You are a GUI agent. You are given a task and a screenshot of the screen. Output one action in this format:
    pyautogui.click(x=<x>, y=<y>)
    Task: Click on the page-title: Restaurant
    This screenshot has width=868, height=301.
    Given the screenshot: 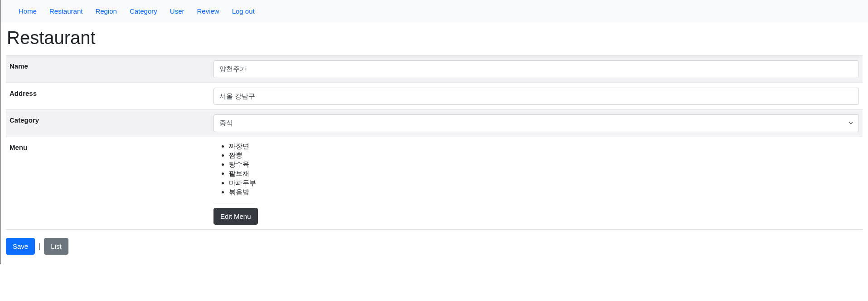 What is the action you would take?
    pyautogui.click(x=434, y=38)
    